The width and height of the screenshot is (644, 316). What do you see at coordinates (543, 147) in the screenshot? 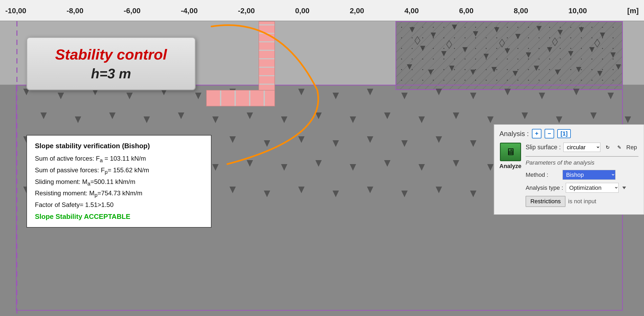
I see `slip-label: Slip surface :` at bounding box center [543, 147].